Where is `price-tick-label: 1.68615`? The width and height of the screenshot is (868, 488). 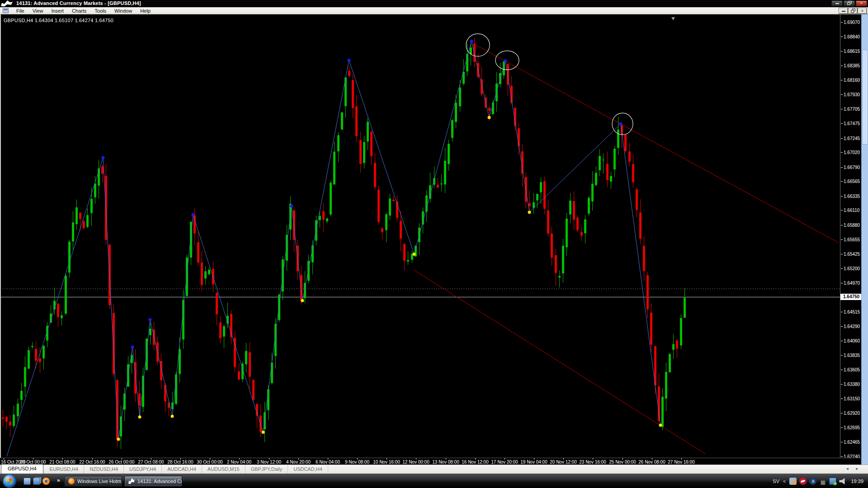 price-tick-label: 1.68615 is located at coordinates (852, 52).